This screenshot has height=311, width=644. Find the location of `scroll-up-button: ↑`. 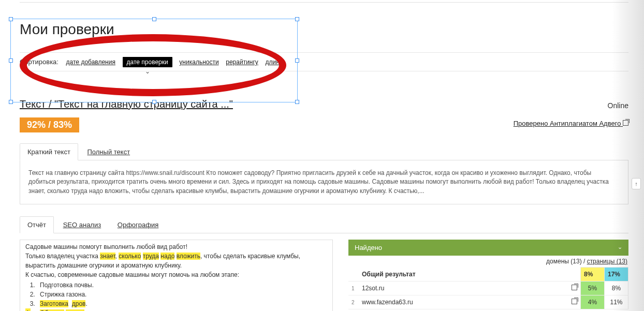

scroll-up-button: ↑ is located at coordinates (636, 184).